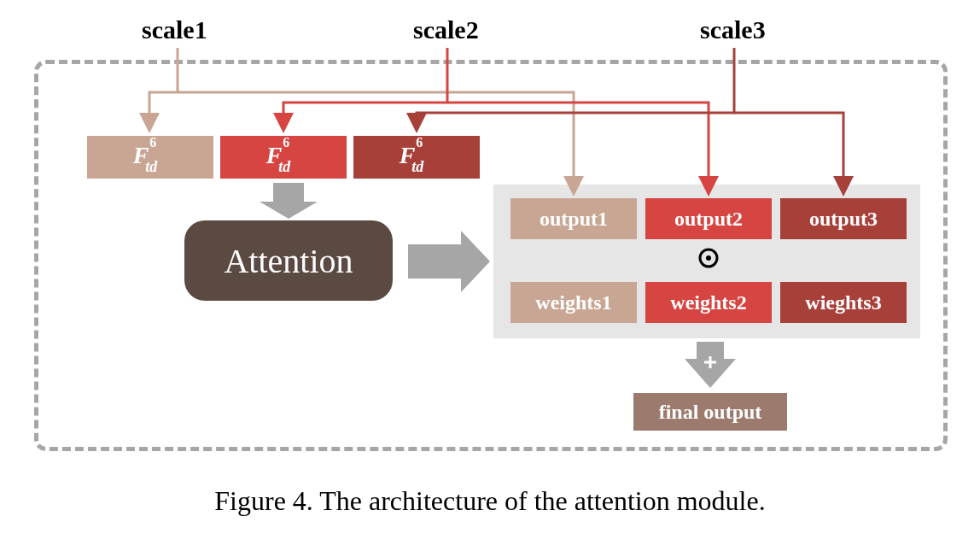 The height and width of the screenshot is (534, 980). Describe the element at coordinates (574, 219) in the screenshot. I see `output1-box: output1` at that location.